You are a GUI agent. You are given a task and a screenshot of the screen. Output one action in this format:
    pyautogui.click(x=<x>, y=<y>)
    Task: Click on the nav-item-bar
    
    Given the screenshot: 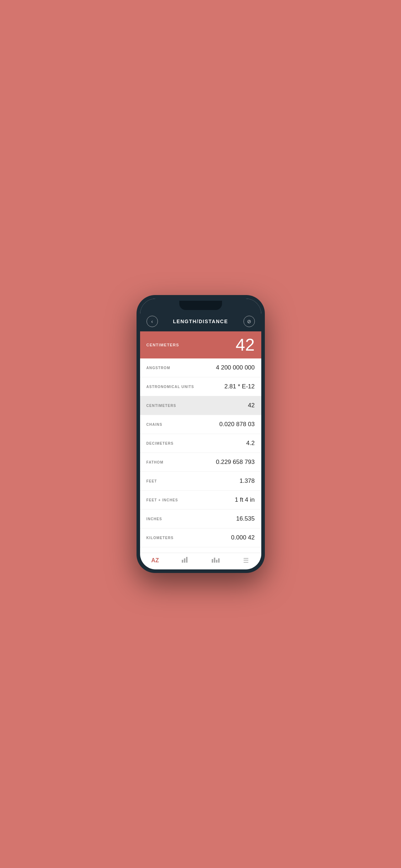 What is the action you would take?
    pyautogui.click(x=185, y=561)
    